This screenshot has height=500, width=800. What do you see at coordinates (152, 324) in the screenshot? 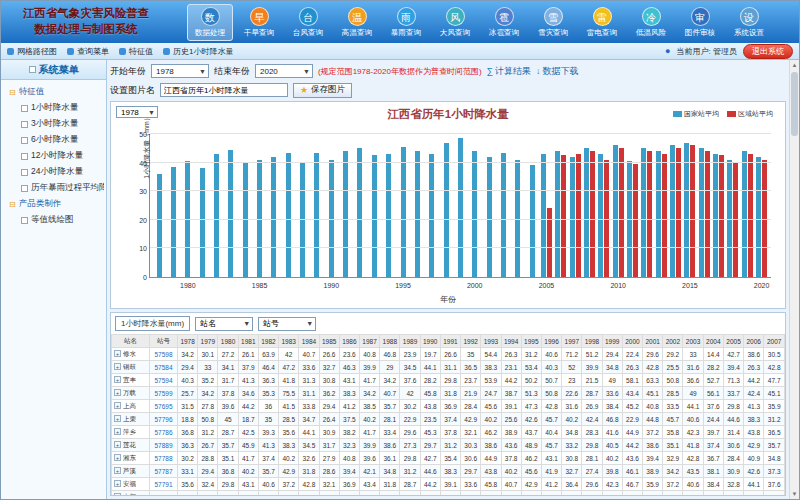
I see `value-type-box: 1小时降水量(mm)` at bounding box center [152, 324].